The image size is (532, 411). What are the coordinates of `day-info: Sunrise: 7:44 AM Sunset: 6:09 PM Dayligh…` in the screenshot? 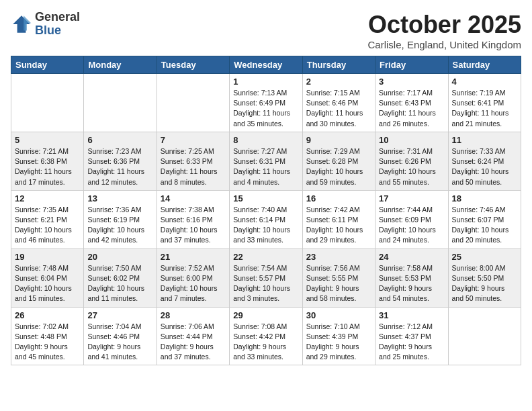 It's located at (411, 226).